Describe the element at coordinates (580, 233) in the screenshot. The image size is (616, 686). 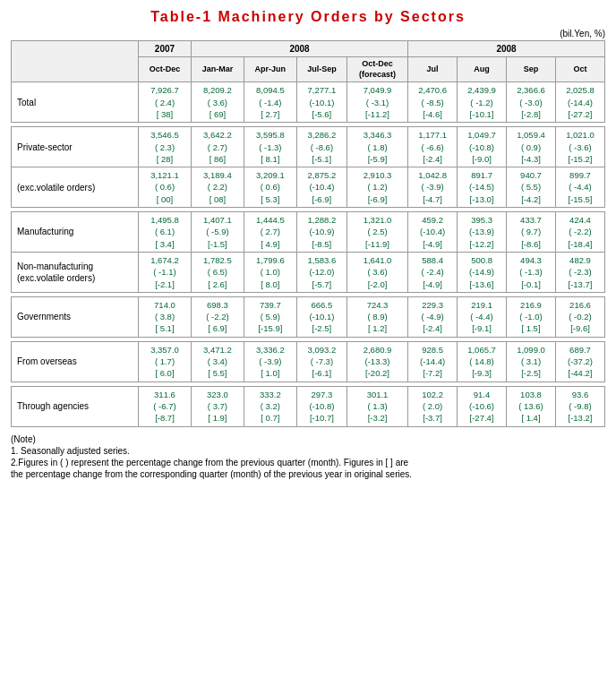
I see `data-cell: 424.4 ( -2.2) [-18.4]` at that location.